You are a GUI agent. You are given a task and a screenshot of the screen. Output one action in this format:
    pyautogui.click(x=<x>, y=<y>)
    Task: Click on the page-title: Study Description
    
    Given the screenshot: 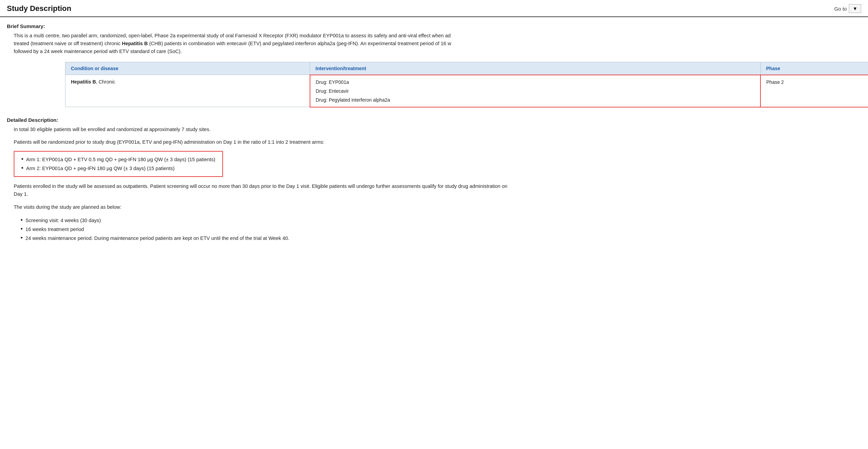 What is the action you would take?
    pyautogui.click(x=39, y=9)
    